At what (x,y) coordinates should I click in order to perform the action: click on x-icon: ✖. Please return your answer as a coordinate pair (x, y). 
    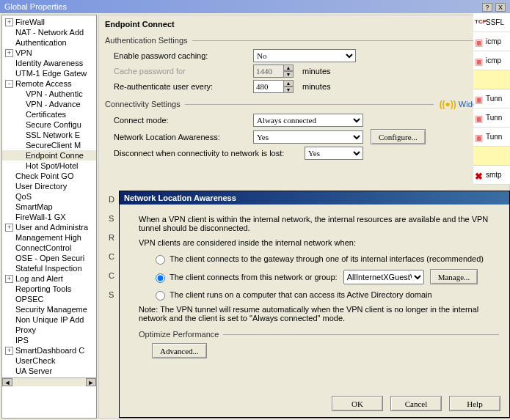
    Looking at the image, I should click on (479, 175).